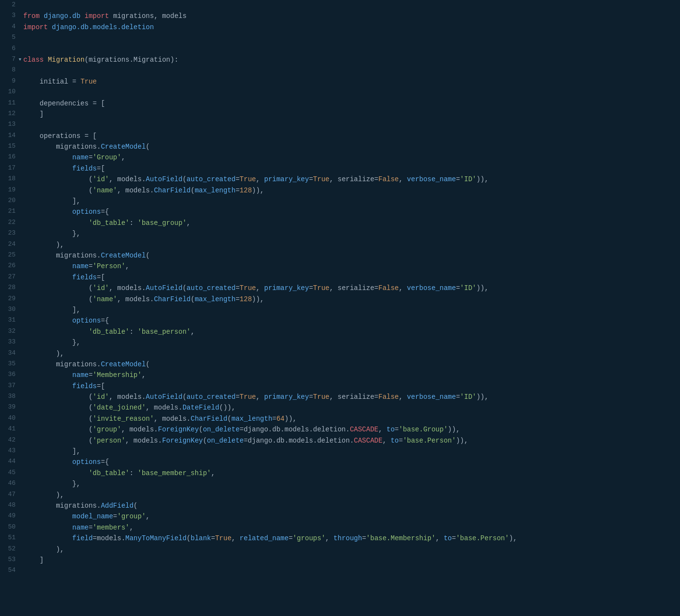  I want to click on code-text: ('invite_reason', models.CharField(max_l…, so click(158, 419).